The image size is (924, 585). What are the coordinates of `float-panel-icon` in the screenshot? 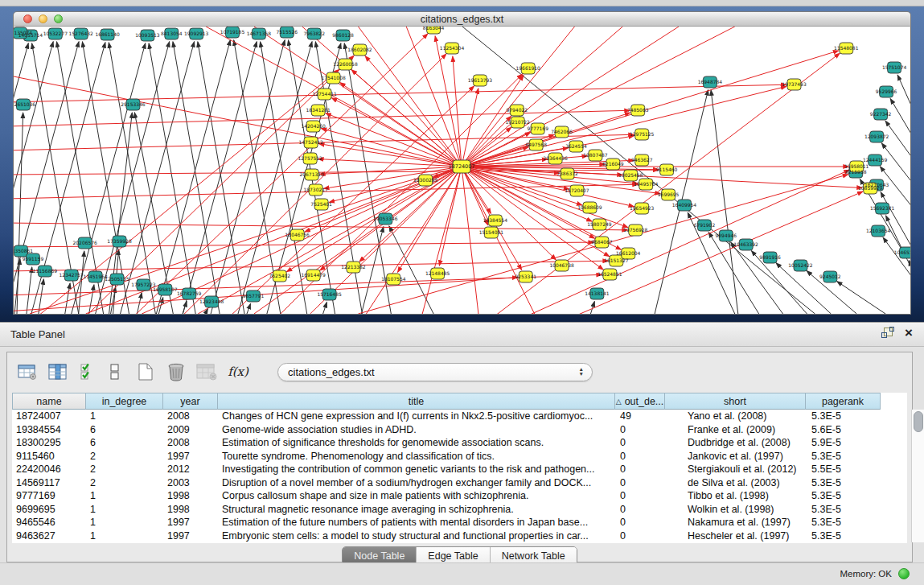 It's located at (888, 333).